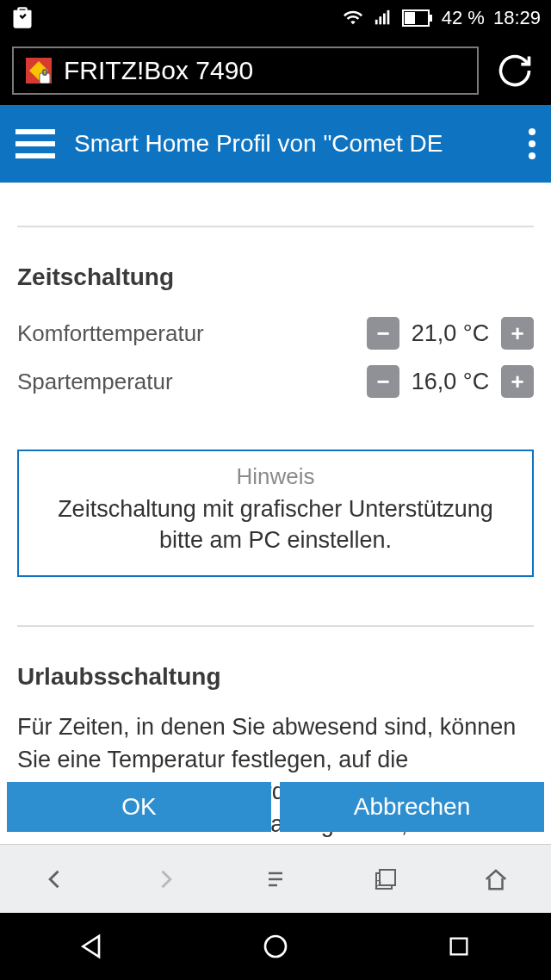 The image size is (551, 980). I want to click on comfort-plus-button: +, so click(517, 333).